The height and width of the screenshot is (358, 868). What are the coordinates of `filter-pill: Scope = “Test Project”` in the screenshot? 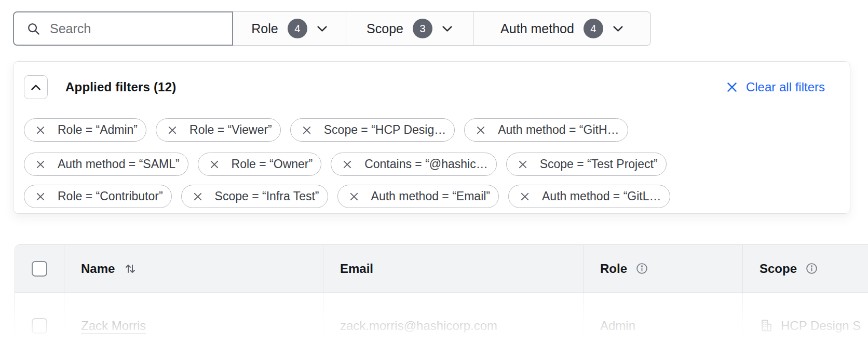 It's located at (587, 164).